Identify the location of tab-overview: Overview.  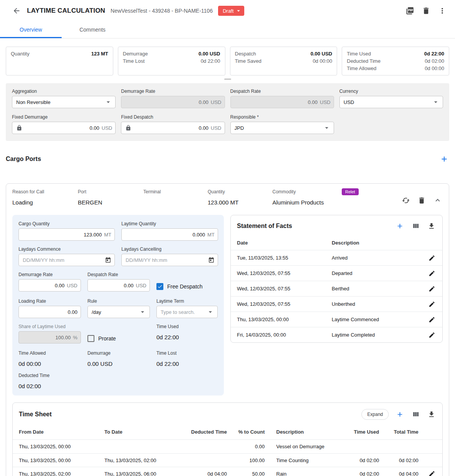
(31, 30).